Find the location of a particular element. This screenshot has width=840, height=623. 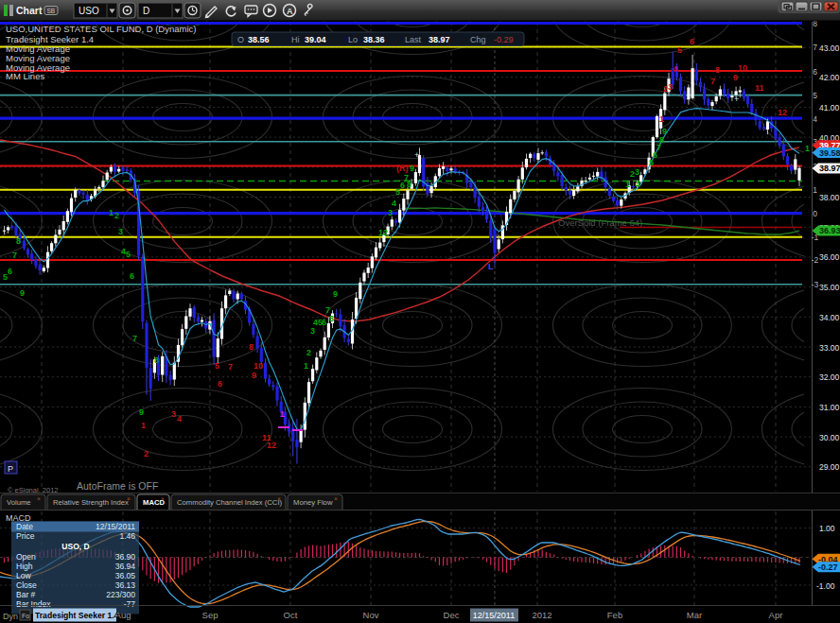

svg-text: D is located at coordinates (146, 11).